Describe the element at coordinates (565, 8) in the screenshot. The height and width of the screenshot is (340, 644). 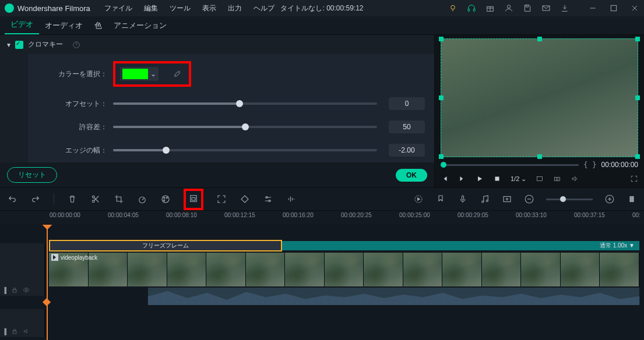
I see `download-icon` at that location.